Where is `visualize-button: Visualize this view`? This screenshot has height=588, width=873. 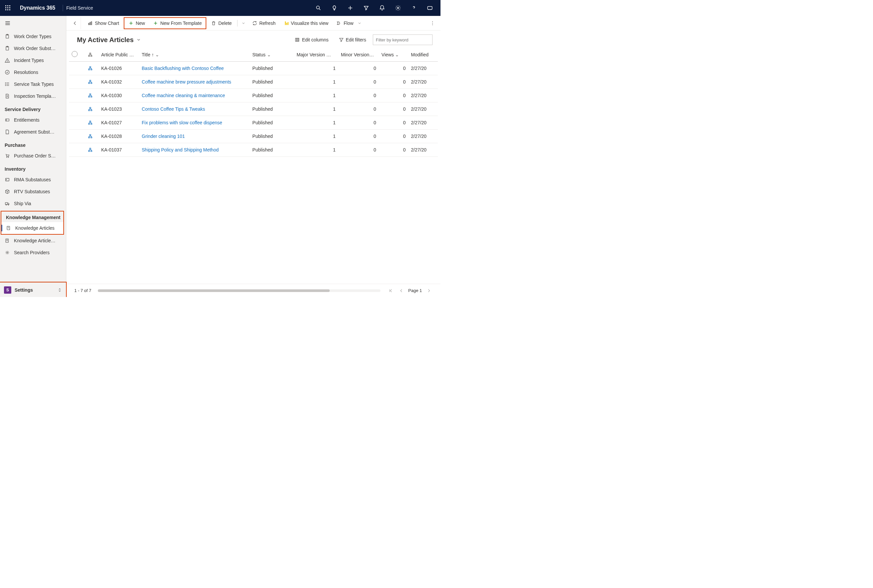
visualize-button: Visualize this view is located at coordinates (306, 23).